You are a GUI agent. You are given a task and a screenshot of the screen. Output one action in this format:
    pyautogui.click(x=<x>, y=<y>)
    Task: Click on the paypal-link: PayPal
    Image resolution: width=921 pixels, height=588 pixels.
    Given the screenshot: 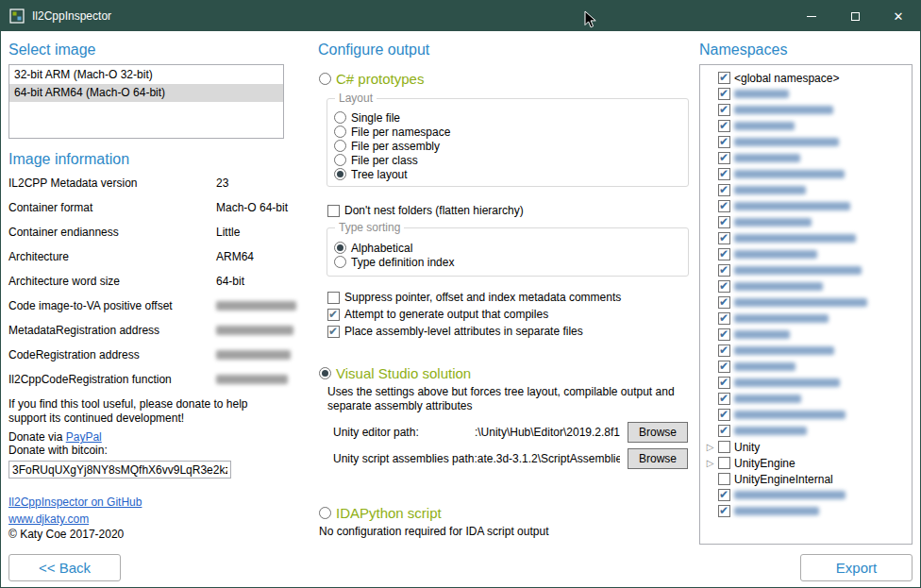 What is the action you would take?
    pyautogui.click(x=84, y=437)
    